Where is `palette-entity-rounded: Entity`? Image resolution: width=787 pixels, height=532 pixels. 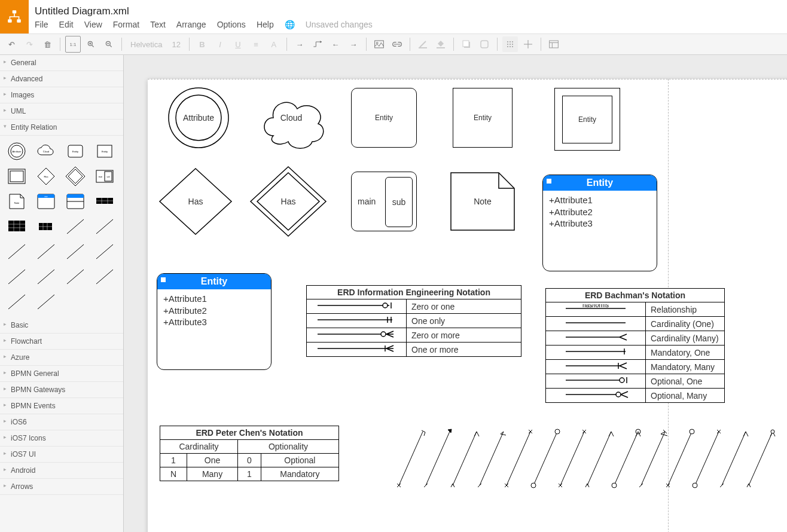 palette-entity-rounded: Entity is located at coordinates (75, 151).